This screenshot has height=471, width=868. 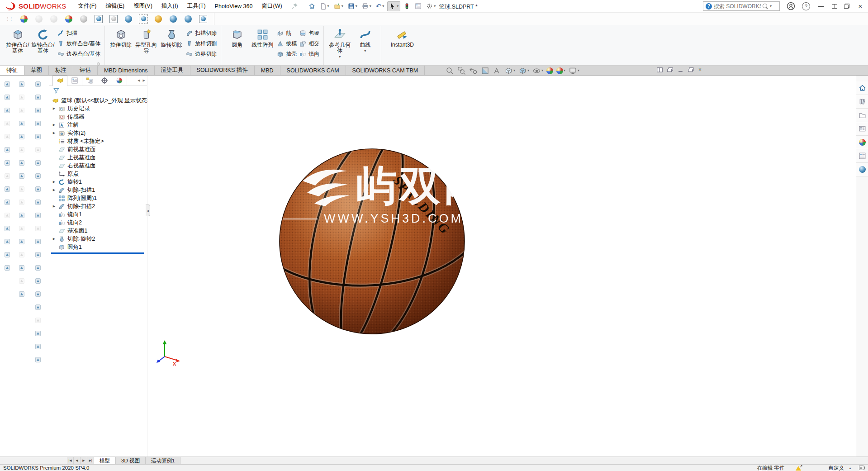 I want to click on tree-item: ▶ 切除-扫描2, so click(x=98, y=206).